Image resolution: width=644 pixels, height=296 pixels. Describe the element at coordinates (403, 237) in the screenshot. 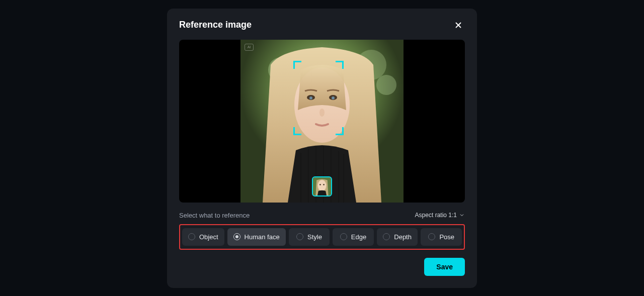

I see `option-label: Depth` at that location.